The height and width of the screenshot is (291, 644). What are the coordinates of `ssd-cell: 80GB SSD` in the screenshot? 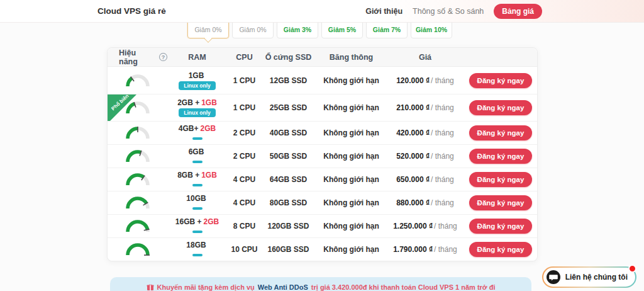 It's located at (288, 203).